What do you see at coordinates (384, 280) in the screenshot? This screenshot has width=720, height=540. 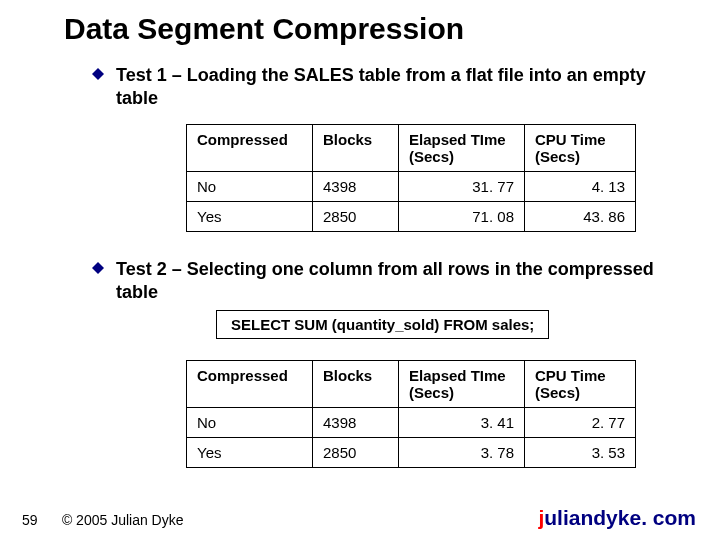 I see `bullet-2: Test 2 – Selecting one column from all r…` at bounding box center [384, 280].